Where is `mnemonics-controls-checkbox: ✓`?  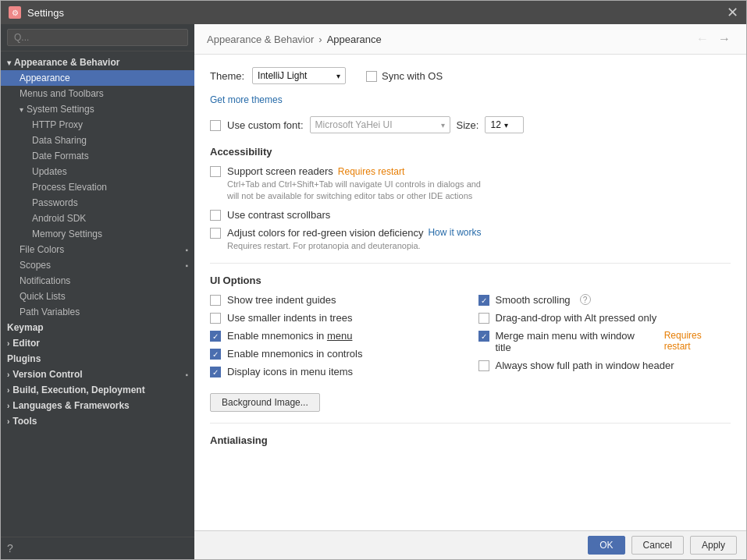
mnemonics-controls-checkbox: ✓ is located at coordinates (215, 354).